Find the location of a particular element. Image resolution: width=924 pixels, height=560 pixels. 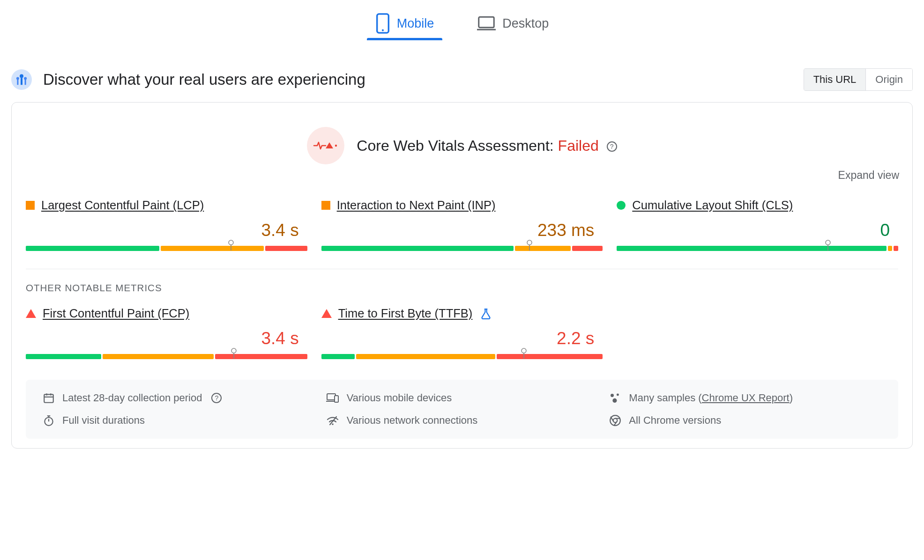

scatter-icon is located at coordinates (615, 398).